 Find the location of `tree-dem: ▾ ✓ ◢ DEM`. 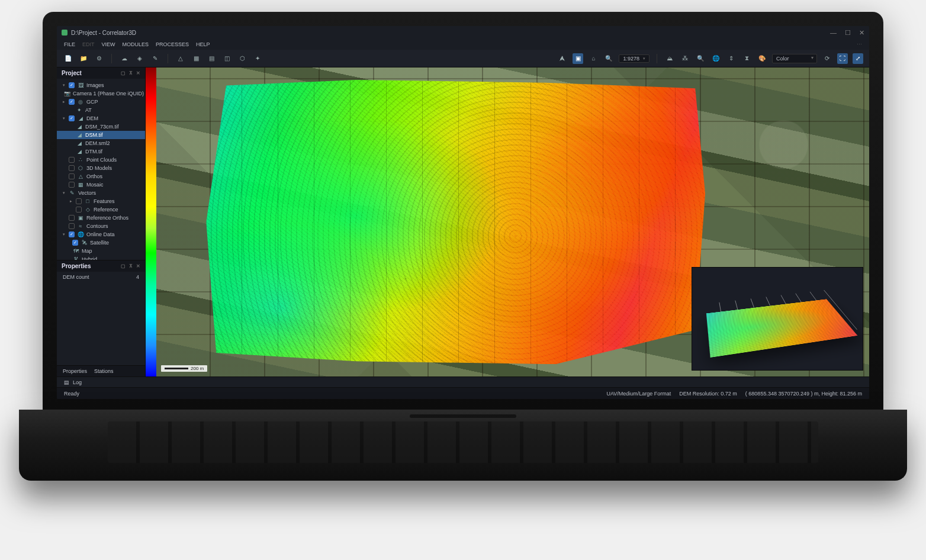

tree-dem: ▾ ✓ ◢ DEM is located at coordinates (101, 118).